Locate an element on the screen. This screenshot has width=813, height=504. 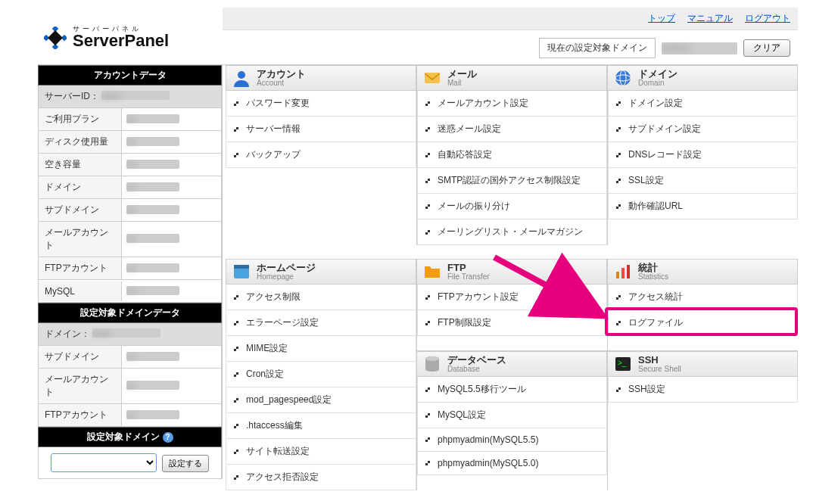
nav-manual: マニュアル is located at coordinates (710, 18).